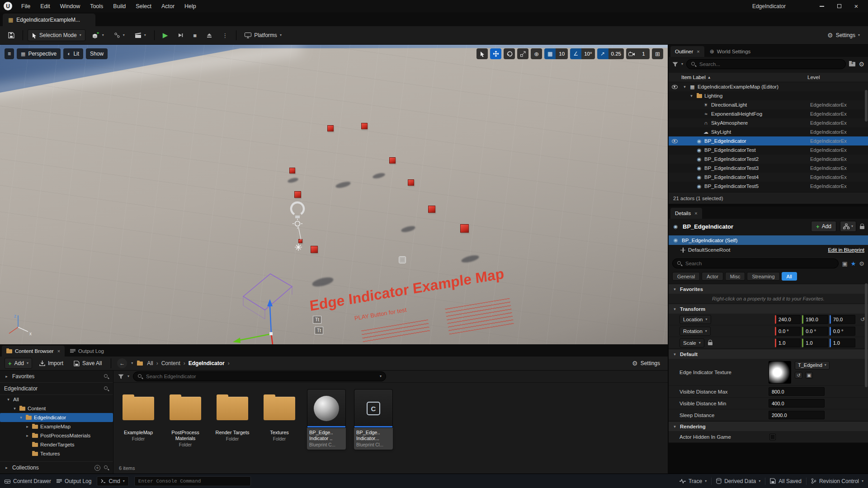 Image resolution: width=868 pixels, height=488 pixels. What do you see at coordinates (769, 132) in the screenshot?
I see `outliner-row: SkyLight EdgeIndicatorEx` at bounding box center [769, 132].